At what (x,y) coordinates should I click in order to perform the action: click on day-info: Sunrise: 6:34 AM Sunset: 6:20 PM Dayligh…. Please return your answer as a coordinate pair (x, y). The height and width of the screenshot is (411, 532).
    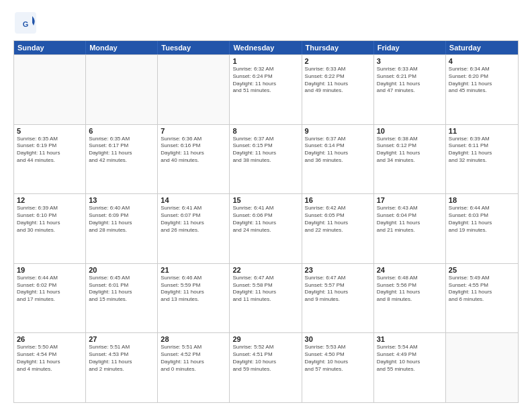
    Looking at the image, I should click on (482, 81).